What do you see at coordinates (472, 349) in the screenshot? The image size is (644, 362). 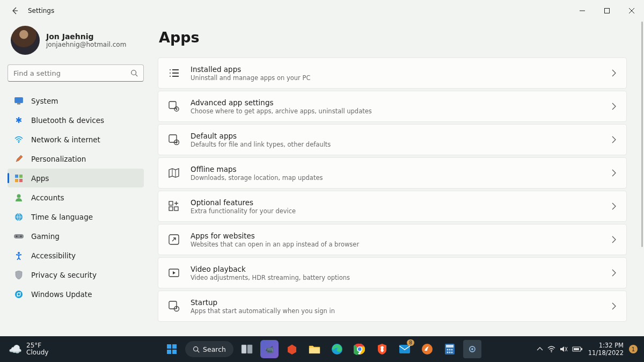 I see `settings-task-icon` at bounding box center [472, 349].